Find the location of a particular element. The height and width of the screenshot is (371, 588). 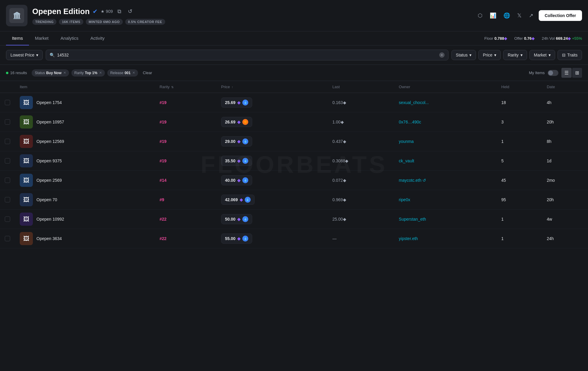

price-tag: 42.069 ◆ 💧 is located at coordinates (238, 200).